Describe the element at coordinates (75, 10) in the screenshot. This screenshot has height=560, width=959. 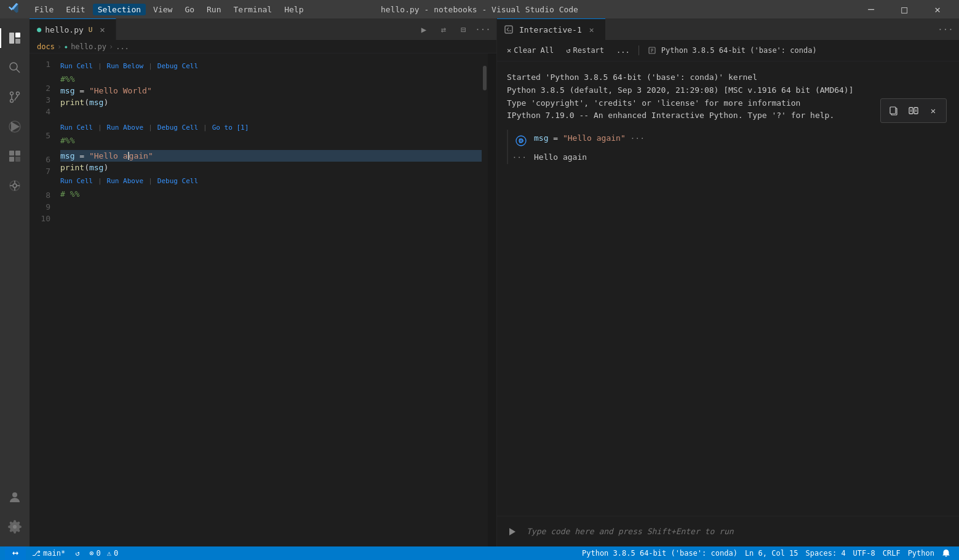
I see `menu-edit: Edit` at that location.